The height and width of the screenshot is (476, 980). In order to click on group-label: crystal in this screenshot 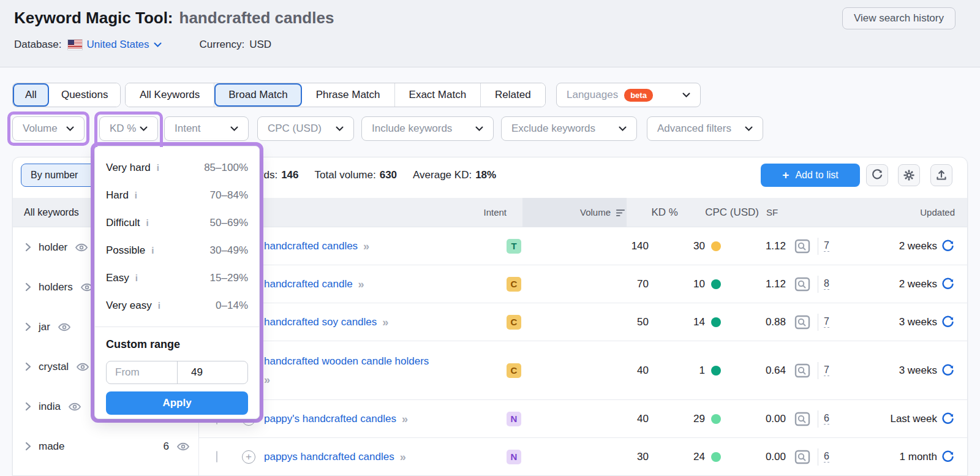, I will do `click(54, 367)`.